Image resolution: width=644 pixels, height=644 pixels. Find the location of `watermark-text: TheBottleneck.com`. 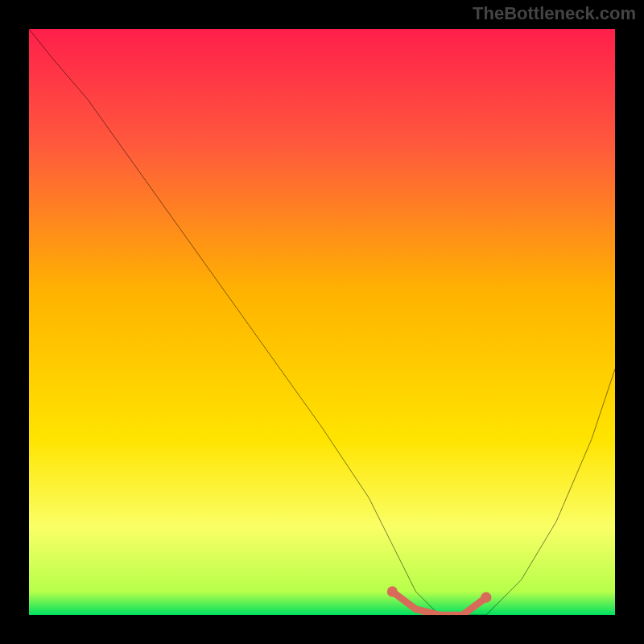

watermark-text: TheBottleneck.com is located at coordinates (554, 14).